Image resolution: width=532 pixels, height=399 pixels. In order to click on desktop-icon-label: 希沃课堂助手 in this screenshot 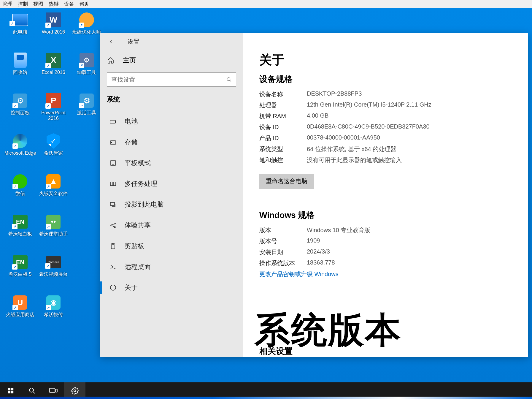, I will do `click(53, 234)`.